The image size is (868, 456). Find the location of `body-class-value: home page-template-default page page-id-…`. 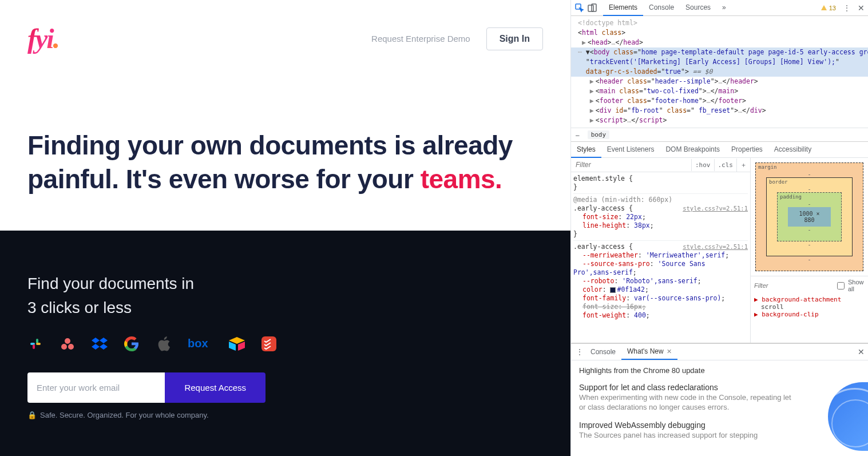

body-class-value: home page-template-default page page-id-… is located at coordinates (755, 52).